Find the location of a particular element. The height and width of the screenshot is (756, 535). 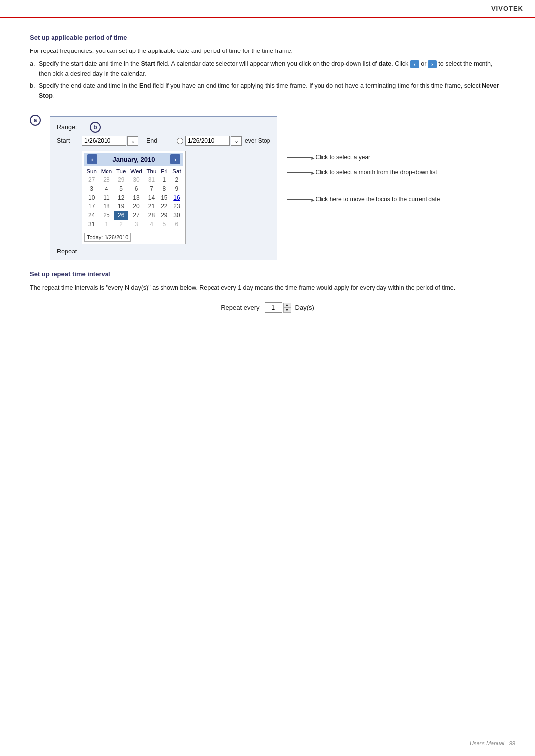

annotation-year-text: Click to select a year is located at coordinates (343, 157).